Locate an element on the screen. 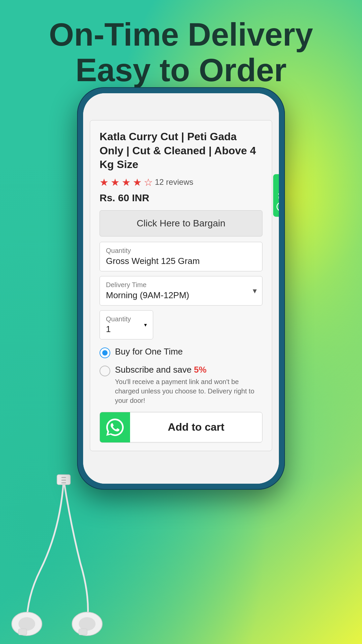 This screenshot has width=362, height=644. share-label: Share is located at coordinates (278, 190).